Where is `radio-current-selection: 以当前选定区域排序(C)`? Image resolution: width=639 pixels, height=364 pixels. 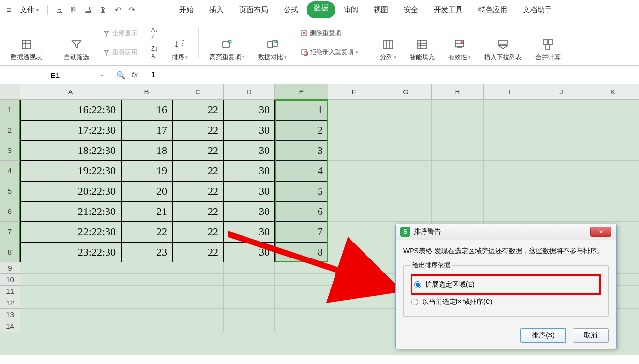
radio-current-selection: 以当前选定区域排序(C) is located at coordinates (506, 302).